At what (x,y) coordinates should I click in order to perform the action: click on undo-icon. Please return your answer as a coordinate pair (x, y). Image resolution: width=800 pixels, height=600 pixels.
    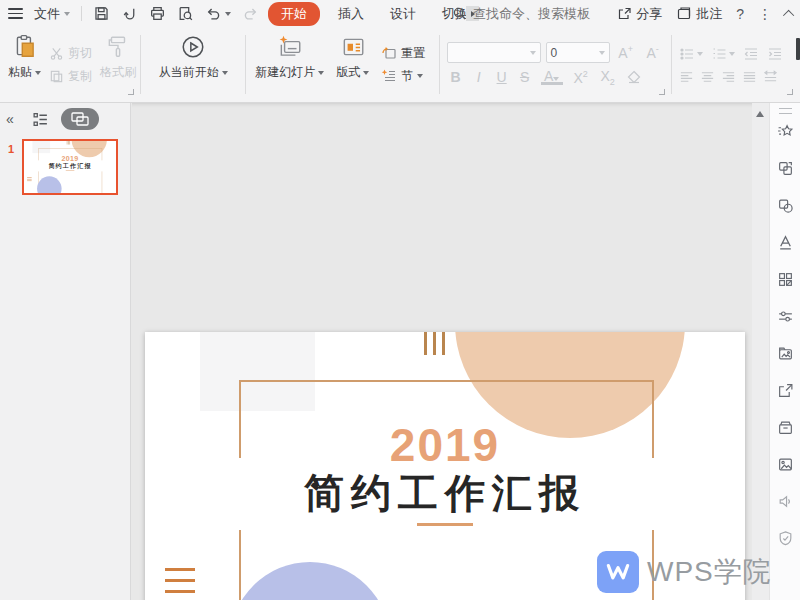
    Looking at the image, I should click on (214, 14).